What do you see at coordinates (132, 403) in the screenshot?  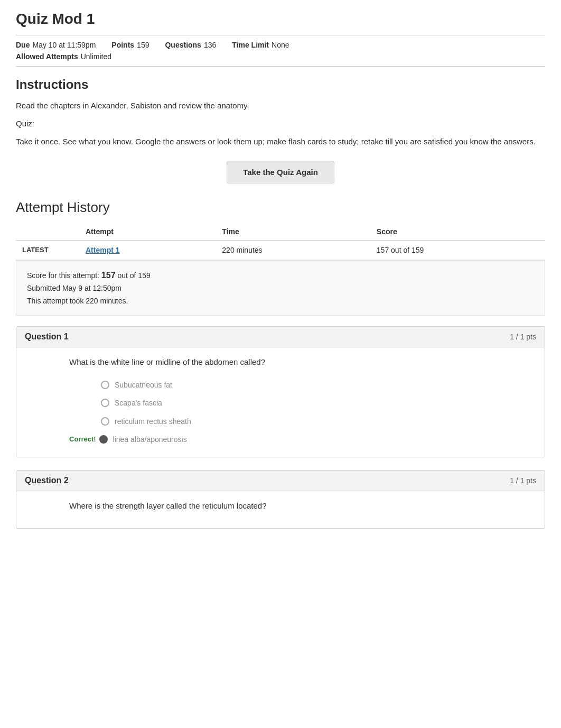 I see `answer-option: Scapa's fascia` at bounding box center [132, 403].